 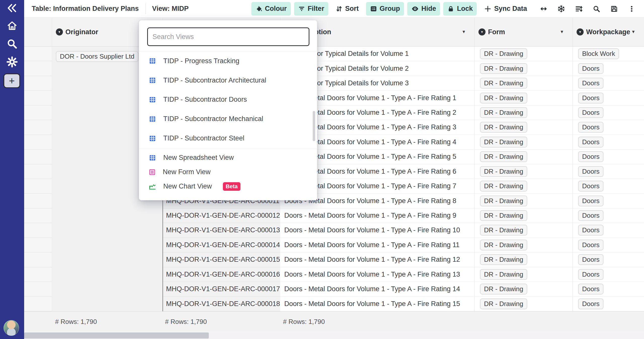 What do you see at coordinates (12, 81) in the screenshot?
I see `add-table-button: +` at bounding box center [12, 81].